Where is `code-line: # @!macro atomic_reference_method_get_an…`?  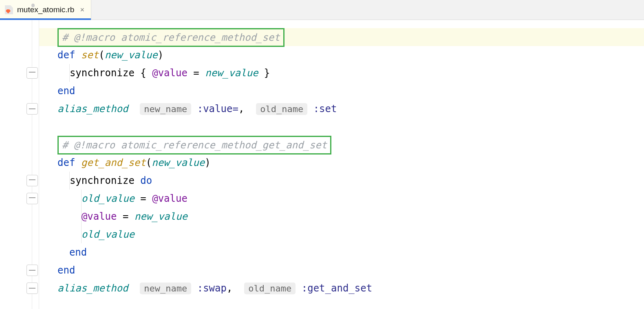 code-line: # @!macro atomic_reference_method_get_an… is located at coordinates (342, 145).